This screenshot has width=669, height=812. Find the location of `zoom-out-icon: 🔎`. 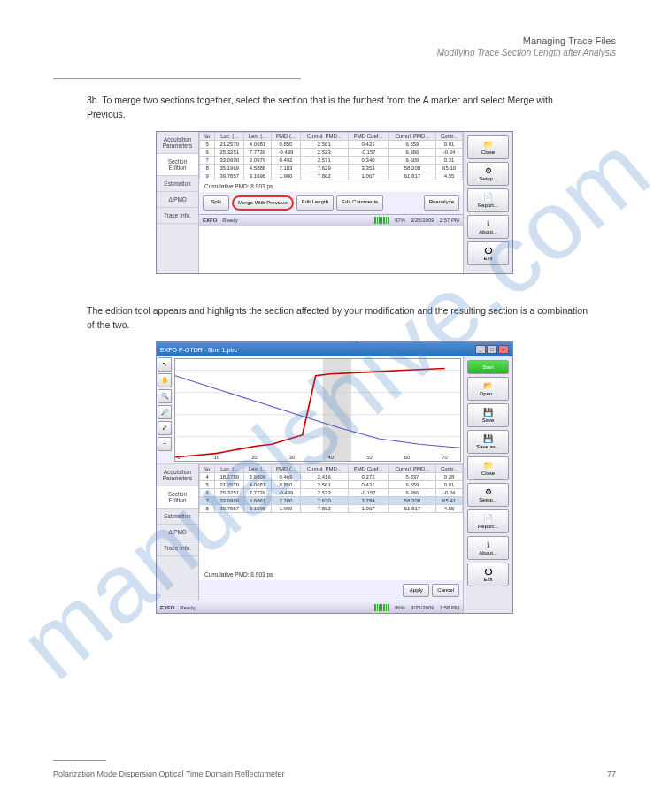

zoom-out-icon: 🔎 is located at coordinates (165, 412).